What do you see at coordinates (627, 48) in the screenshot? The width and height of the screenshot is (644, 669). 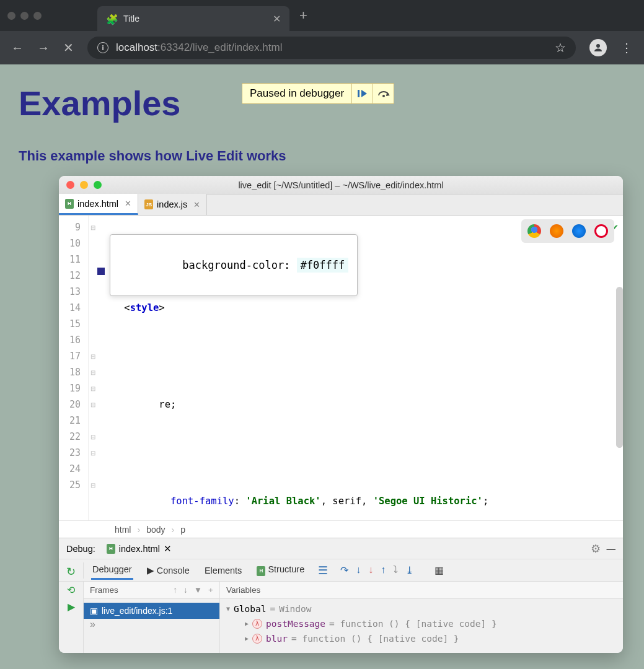 I see `menu-icon: ⋮` at bounding box center [627, 48].